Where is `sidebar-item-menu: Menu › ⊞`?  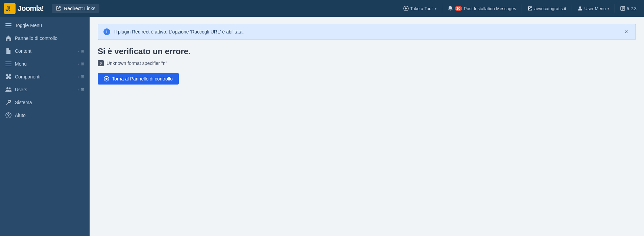
sidebar-item-menu: Menu › ⊞ is located at coordinates (45, 64).